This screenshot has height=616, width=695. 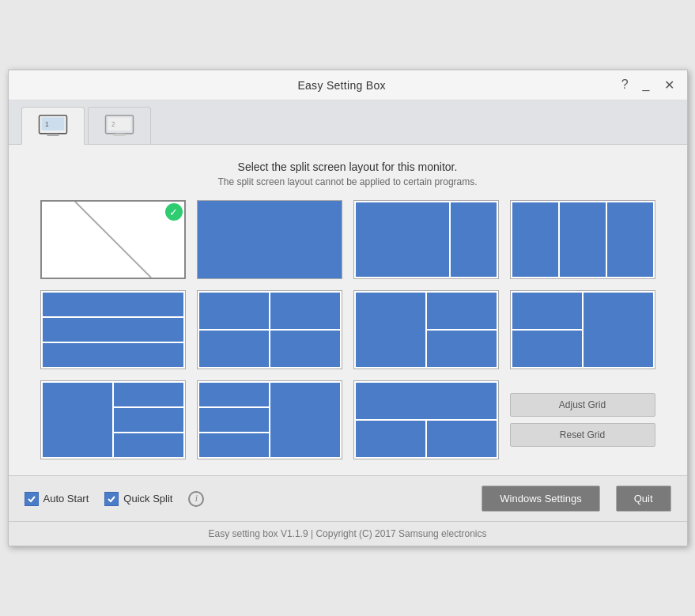 I want to click on window-controls: ? _ ✕, so click(x=648, y=85).